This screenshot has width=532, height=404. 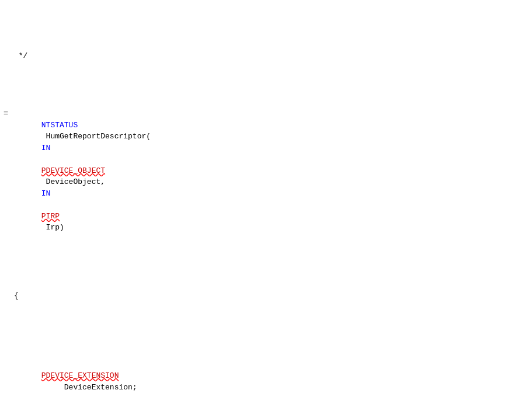 What do you see at coordinates (50, 216) in the screenshot?
I see `type-pirp: PIRP` at bounding box center [50, 216].